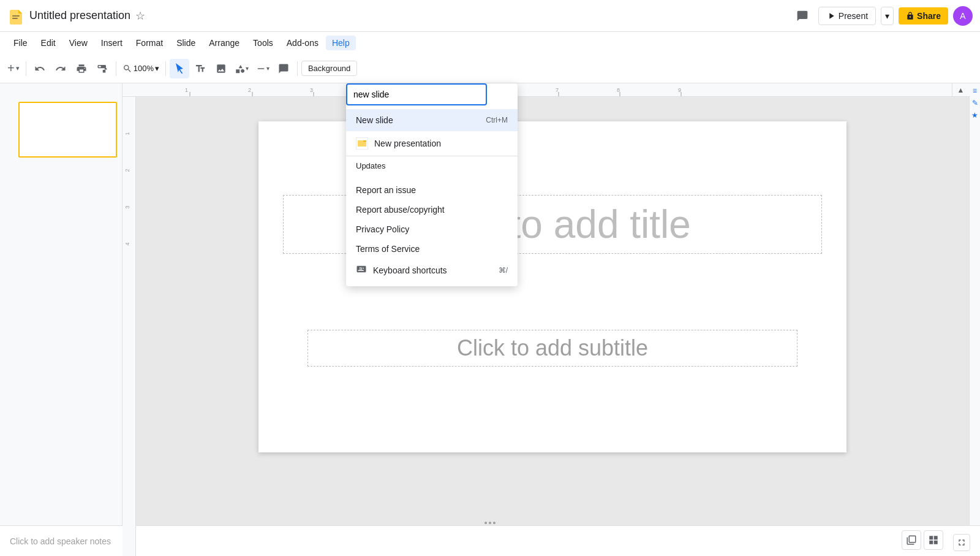 The width and height of the screenshot is (980, 556). Describe the element at coordinates (490, 523) in the screenshot. I see `notes-collapse-handle` at that location.